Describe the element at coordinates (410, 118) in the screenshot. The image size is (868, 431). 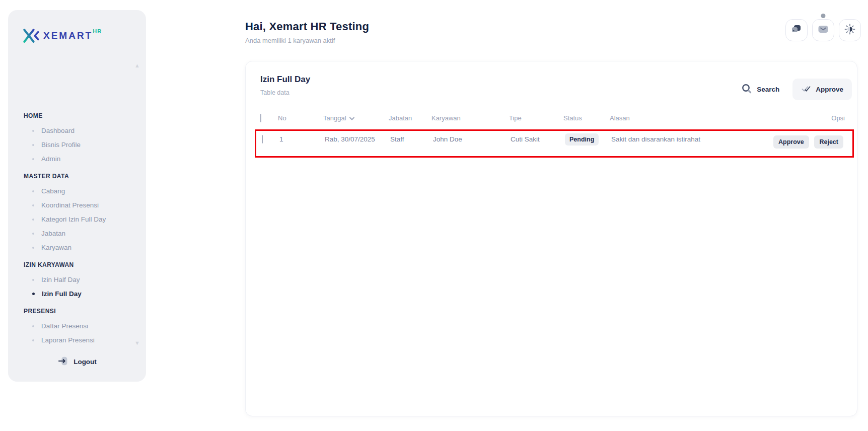
I see `column-jabatan: Jabatan` at that location.